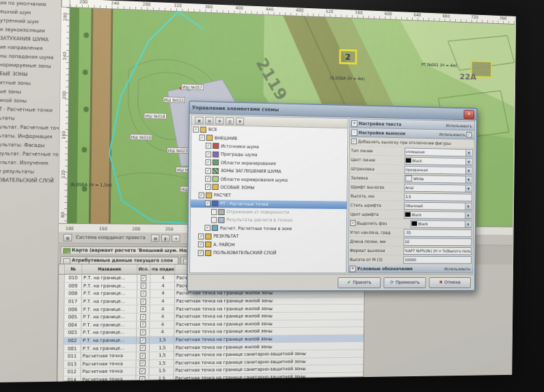 The width and height of the screenshot is (544, 392). I want to click on cancel-button: ✖ Отмена, so click(450, 283).